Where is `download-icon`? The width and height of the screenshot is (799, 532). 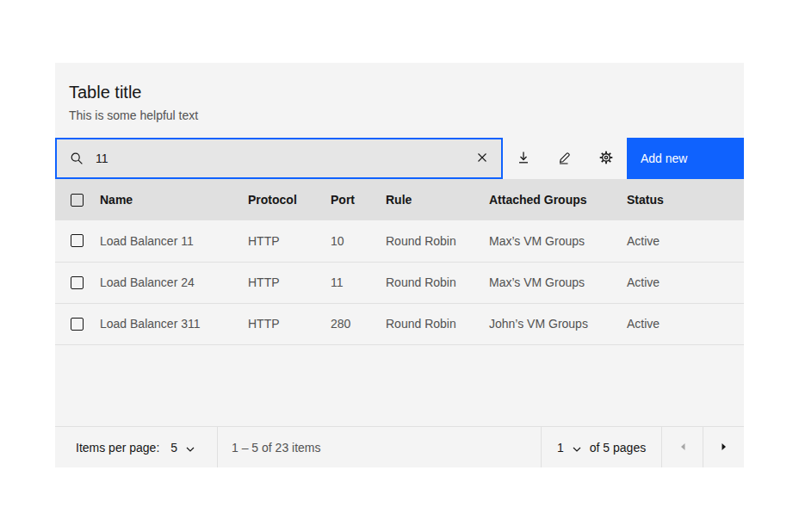
download-icon is located at coordinates (523, 158).